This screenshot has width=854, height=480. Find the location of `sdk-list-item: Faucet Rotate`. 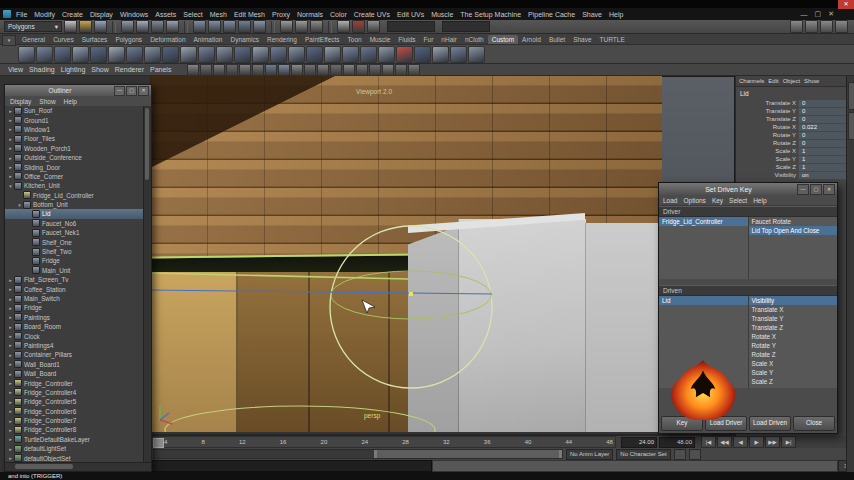

sdk-list-item: Faucet Rotate is located at coordinates (794, 222).